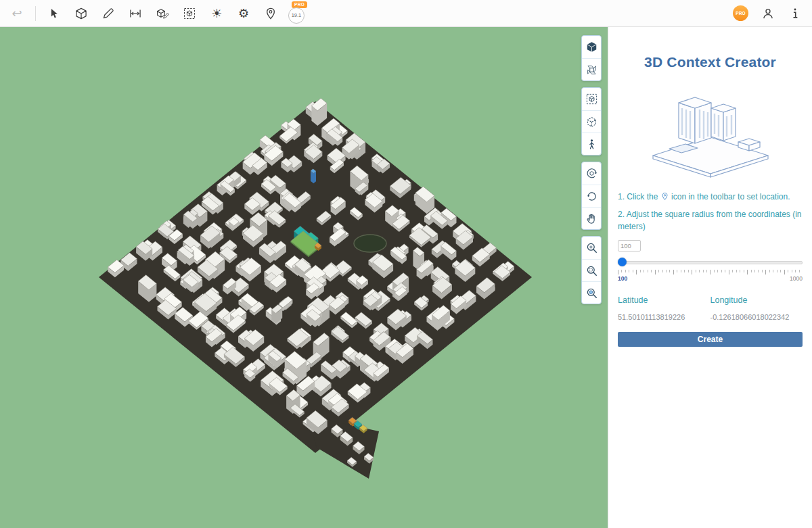 The image size is (812, 528). I want to click on radius-slider, so click(710, 262).